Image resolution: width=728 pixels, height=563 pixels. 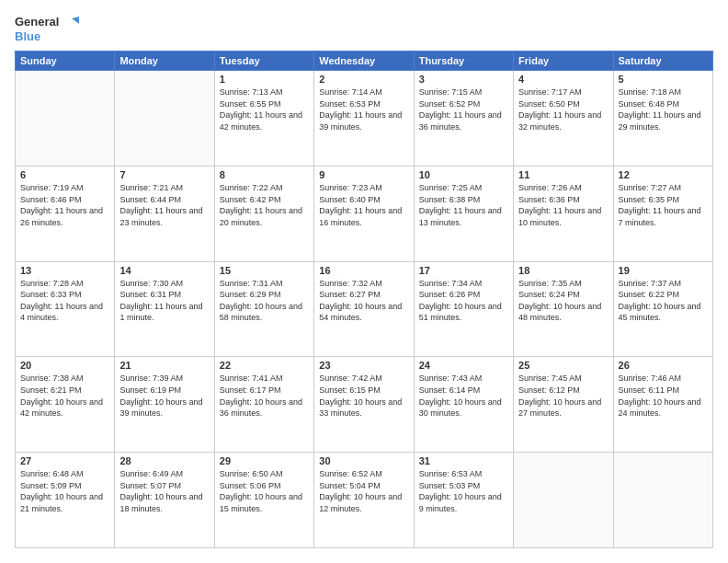 I want to click on logo-general: General, so click(x=37, y=22).